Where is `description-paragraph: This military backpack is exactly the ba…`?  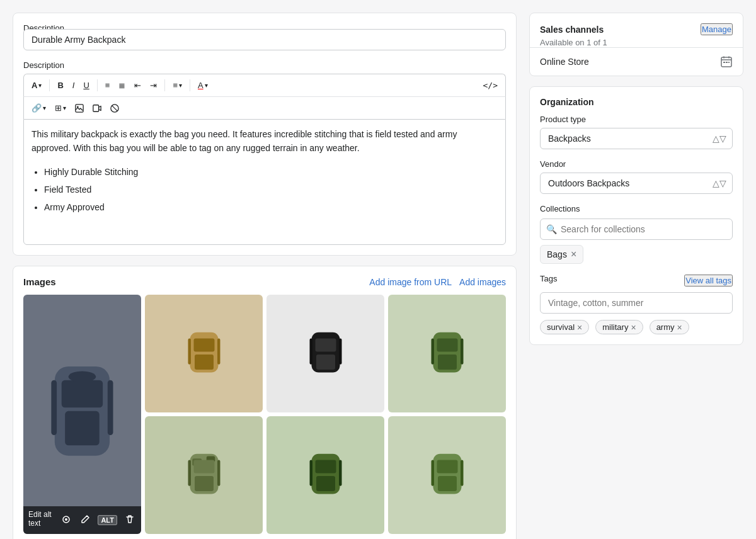
description-paragraph: This military backpack is exactly the ba… is located at coordinates (265, 141).